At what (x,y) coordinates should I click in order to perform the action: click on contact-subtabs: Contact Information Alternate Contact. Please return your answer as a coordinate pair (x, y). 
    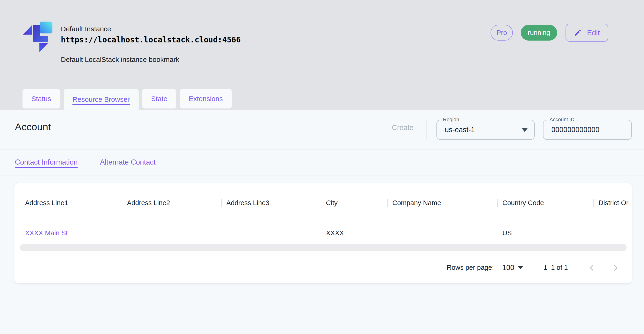
    Looking at the image, I should click on (322, 163).